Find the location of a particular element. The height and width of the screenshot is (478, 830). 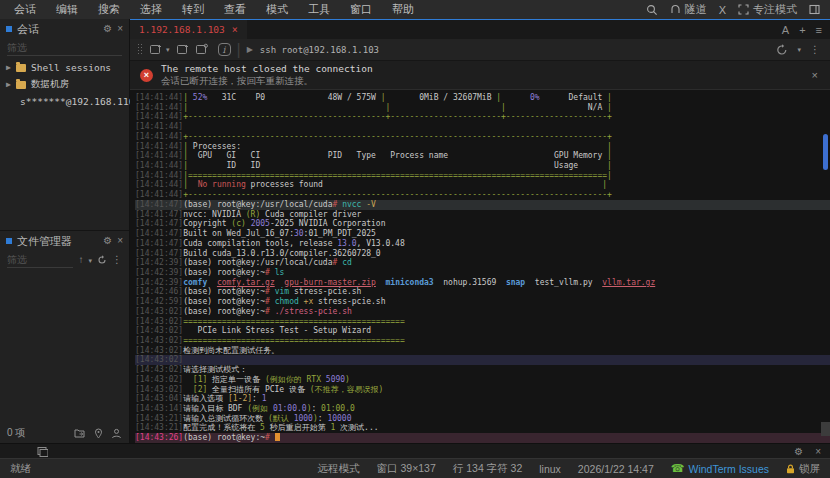

person-pin-icon is located at coordinates (116, 434).